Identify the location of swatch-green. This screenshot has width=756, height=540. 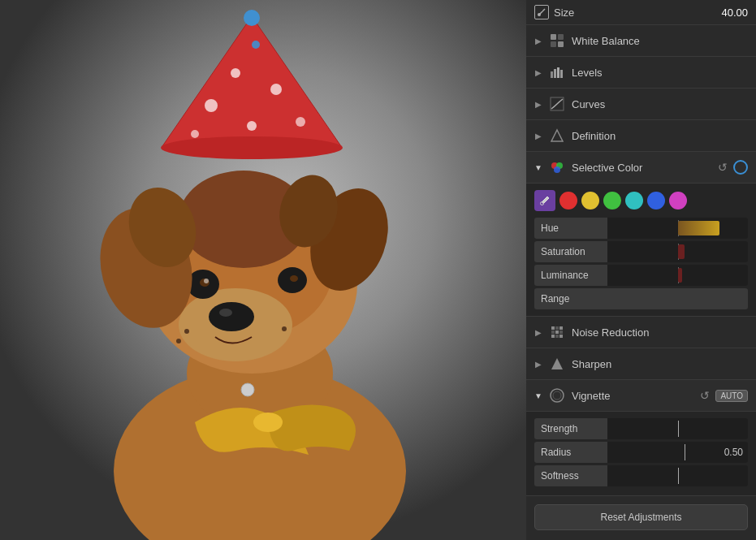
(612, 201).